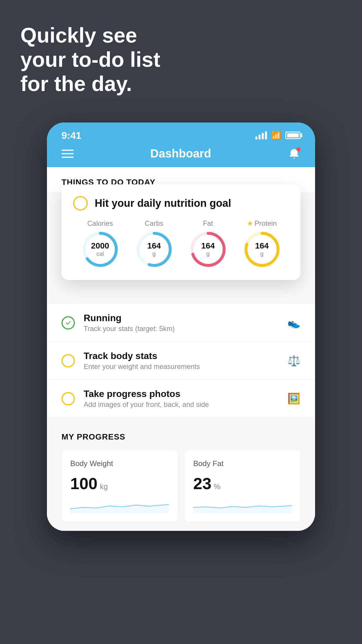 This screenshot has width=362, height=644. What do you see at coordinates (100, 246) in the screenshot?
I see `calories-value: 2000` at bounding box center [100, 246].